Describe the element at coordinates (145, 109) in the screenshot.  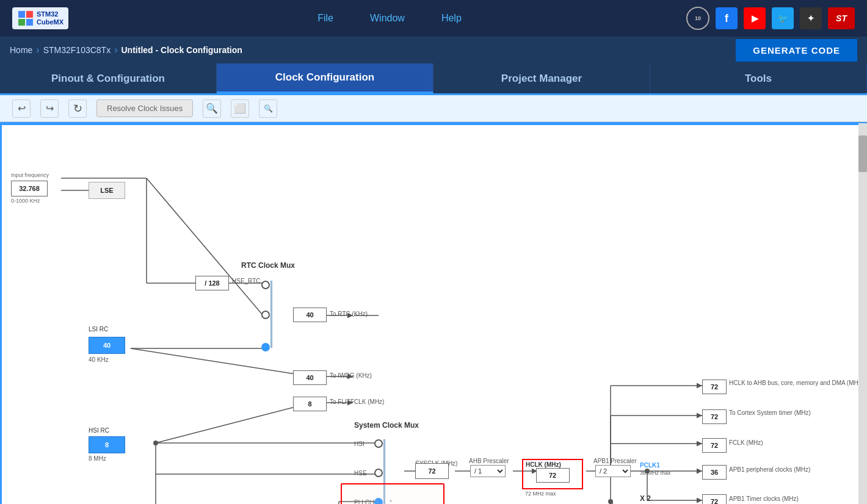
I see `resolve-clock-issues-button: Resolve Clock Issues` at that location.